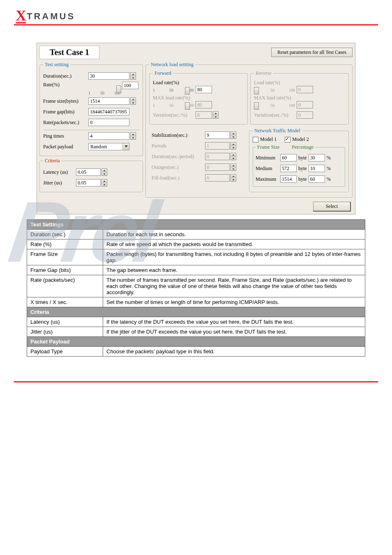 Image resolution: width=392 pixels, height=555 pixels. I want to click on table-row-value: The number of frames transmitted per sec…, so click(234, 286).